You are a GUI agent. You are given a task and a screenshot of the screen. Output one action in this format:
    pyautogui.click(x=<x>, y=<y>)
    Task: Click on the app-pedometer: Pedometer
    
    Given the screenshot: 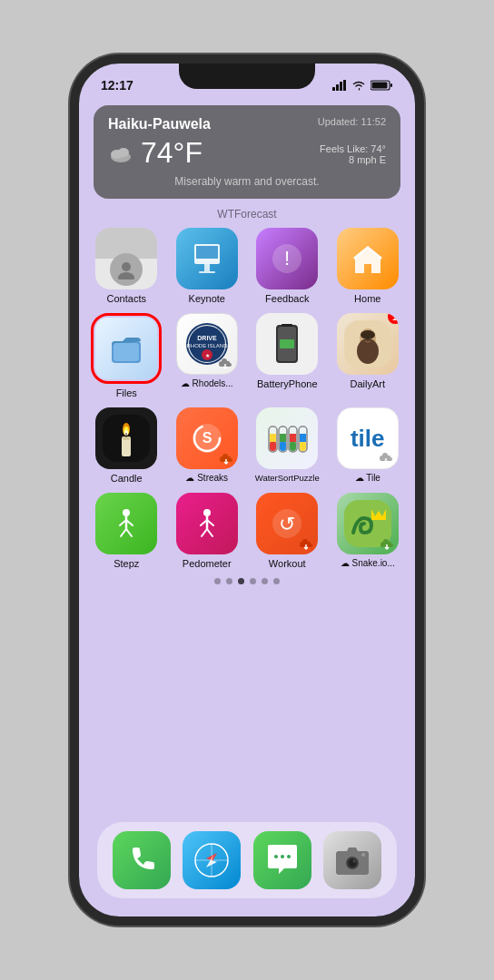 What is the action you would take?
    pyautogui.click(x=207, y=531)
    